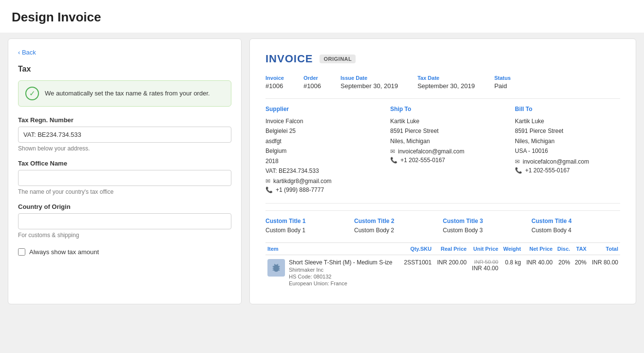 The width and height of the screenshot is (644, 353). Describe the element at coordinates (443, 151) in the screenshot. I see `ship-to-email: ✉ invoicefalcon@gmail.com` at that location.